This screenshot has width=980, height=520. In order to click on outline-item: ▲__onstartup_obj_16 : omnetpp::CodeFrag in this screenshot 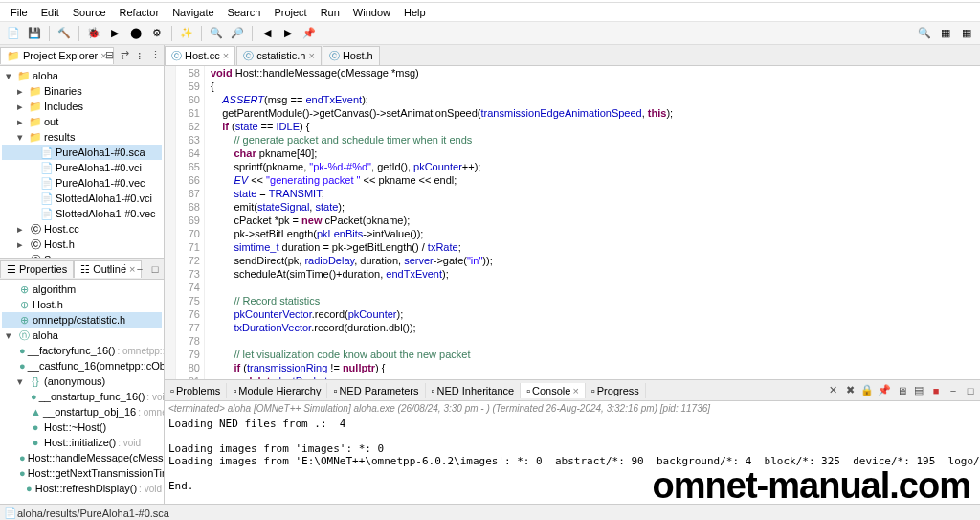, I will do `click(82, 412)`.